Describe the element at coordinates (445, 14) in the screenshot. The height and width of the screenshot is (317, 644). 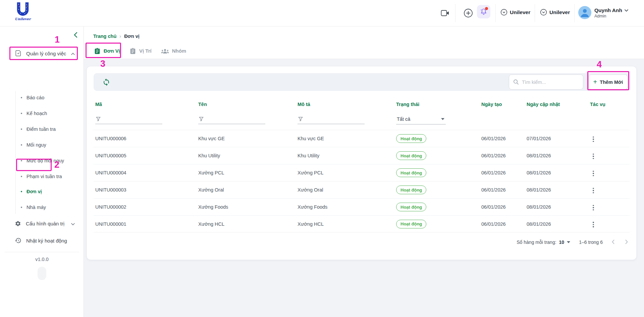
I see `video-icon` at that location.